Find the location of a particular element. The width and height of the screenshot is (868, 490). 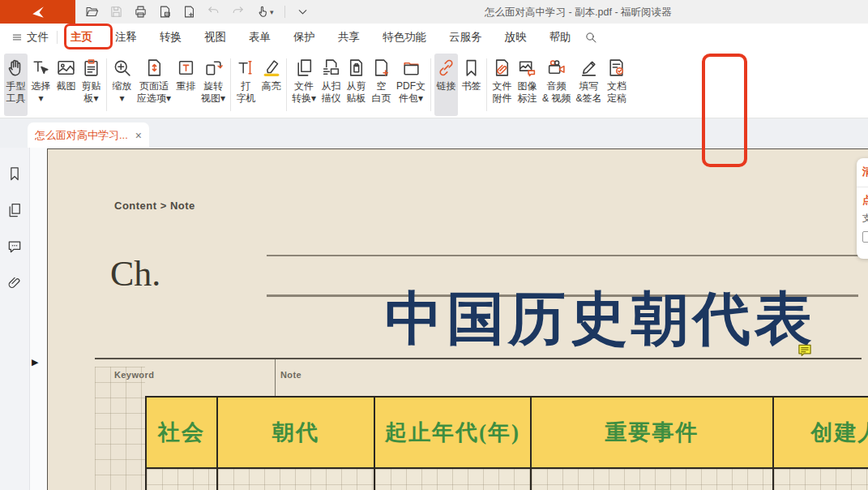

toolbar-clipboard-button: 剪贴 板▾ is located at coordinates (91, 84).